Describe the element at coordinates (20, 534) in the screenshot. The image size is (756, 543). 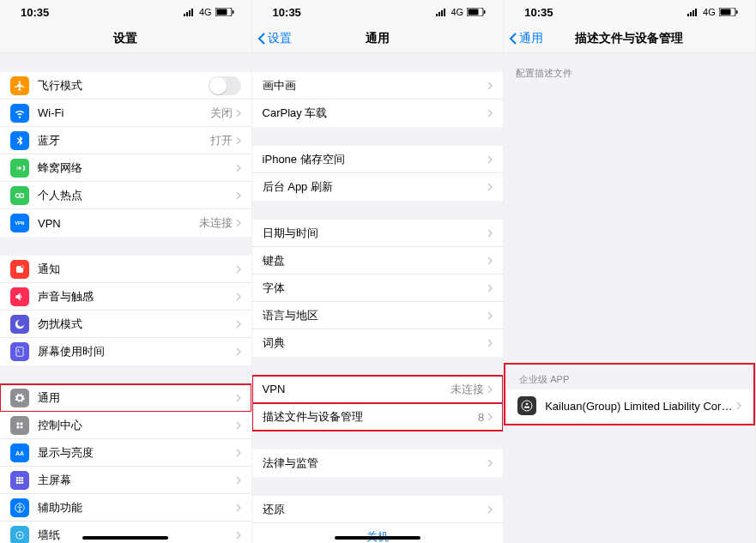
I see `wallpaper-icon` at that location.